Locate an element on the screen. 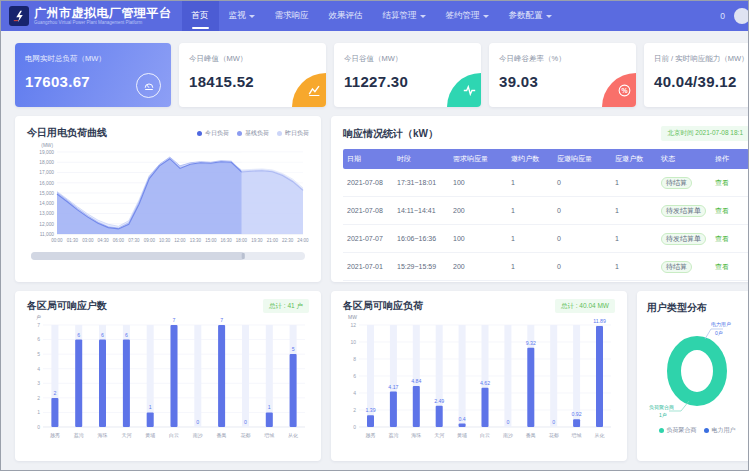 This screenshot has height=471, width=749. load-panel-head: 今日用电负荷曲线 今日负荷基线负荷昨日负荷 is located at coordinates (168, 133).